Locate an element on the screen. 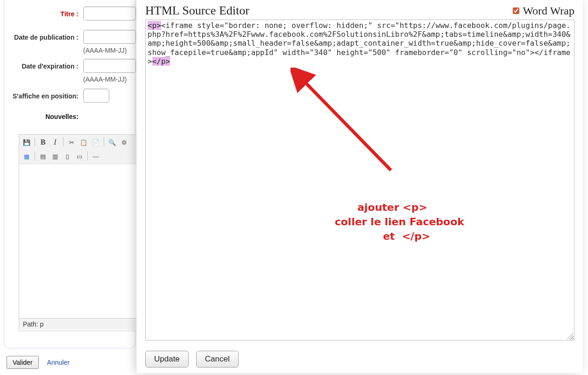 The height and width of the screenshot is (375, 588). table-icon: ▦ is located at coordinates (27, 156).